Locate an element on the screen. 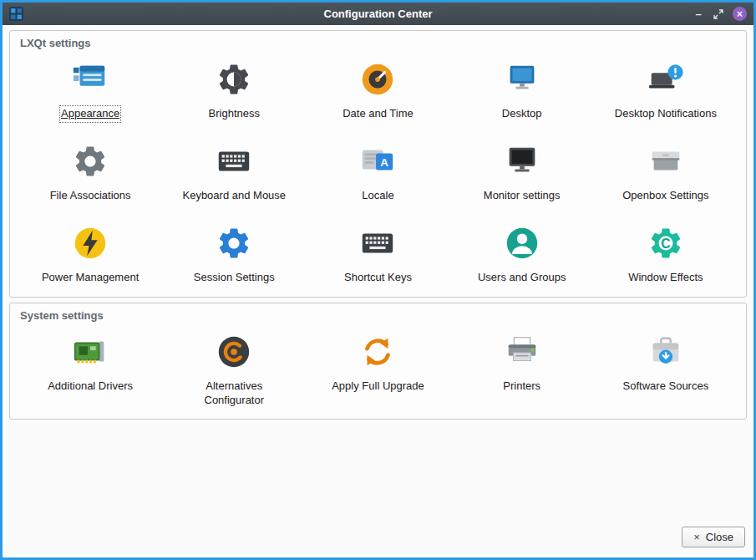 The width and height of the screenshot is (756, 560). users-groups-icon is located at coordinates (522, 243).